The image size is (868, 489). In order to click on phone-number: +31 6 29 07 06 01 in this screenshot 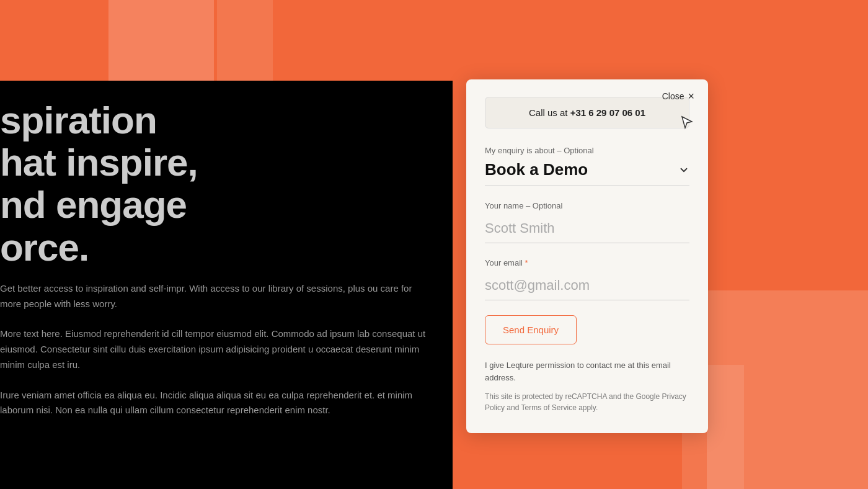, I will do `click(608, 113)`.